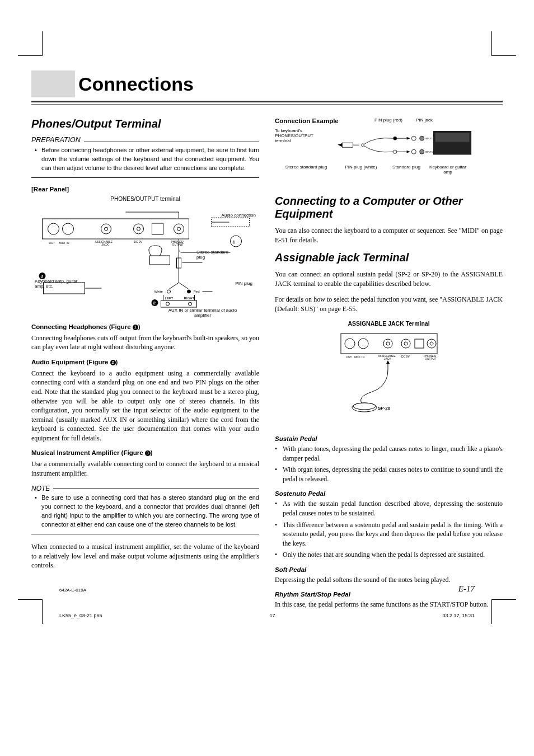 Image resolution: width=534 pixels, height=756 pixels. Describe the element at coordinates (57, 284) in the screenshot. I see `label-keyboard-amp: Keyboard amp, guitar amp, etc.` at that location.